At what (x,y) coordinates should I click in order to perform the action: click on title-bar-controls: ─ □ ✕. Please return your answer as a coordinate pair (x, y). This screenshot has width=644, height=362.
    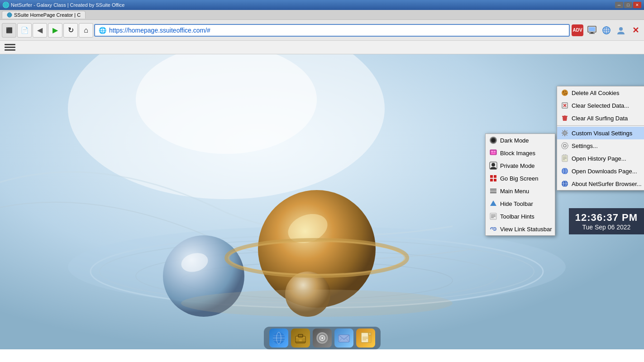
    Looking at the image, I should click on (628, 5).